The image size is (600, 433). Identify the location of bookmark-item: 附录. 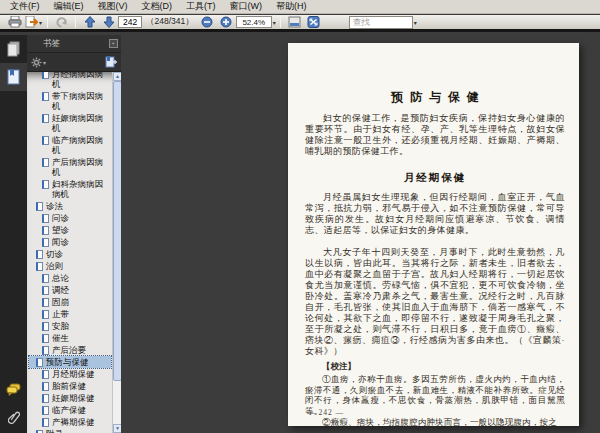
(70, 430).